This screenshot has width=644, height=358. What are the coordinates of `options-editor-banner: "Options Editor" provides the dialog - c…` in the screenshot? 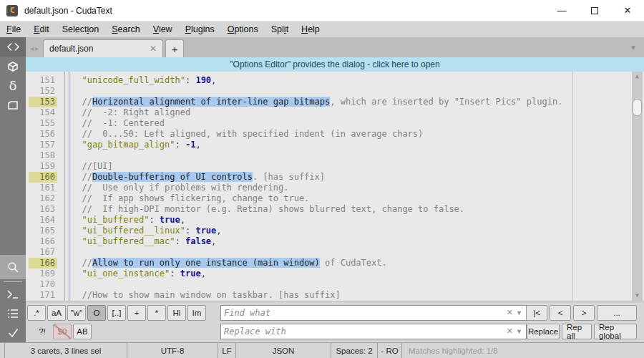 It's located at (335, 64).